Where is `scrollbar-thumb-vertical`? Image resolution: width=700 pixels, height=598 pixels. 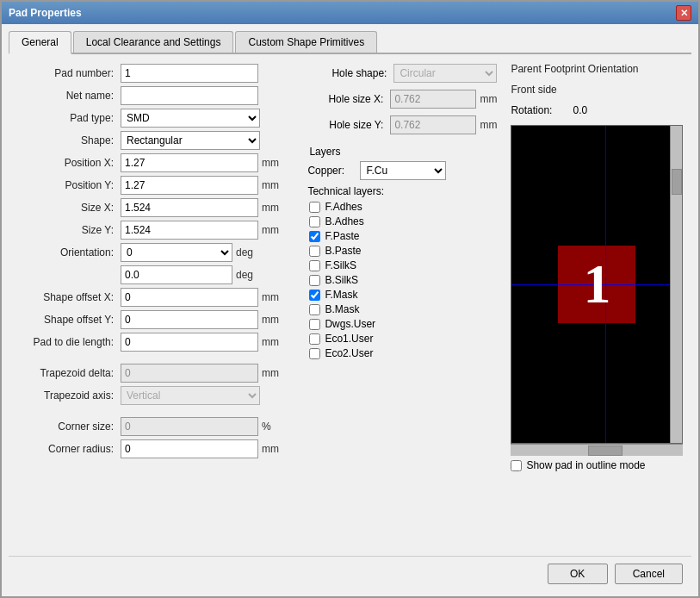 scrollbar-thumb-vertical is located at coordinates (677, 182).